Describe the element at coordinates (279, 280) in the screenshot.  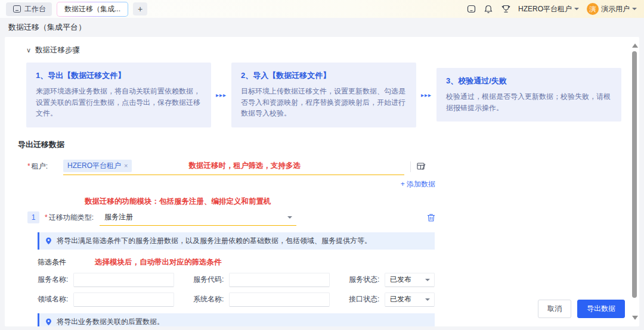
I see `service-code-input` at that location.